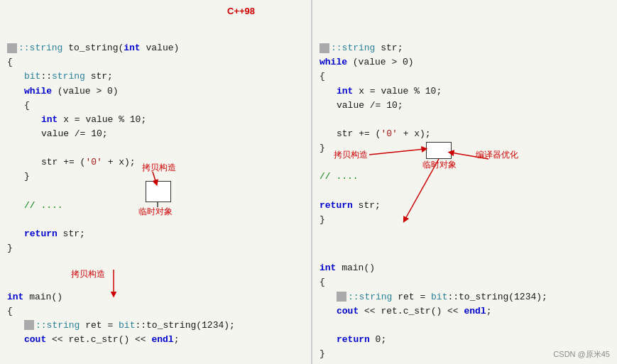  Describe the element at coordinates (497, 155) in the screenshot. I see `compiler-opt-label: 编译器优化` at that location.